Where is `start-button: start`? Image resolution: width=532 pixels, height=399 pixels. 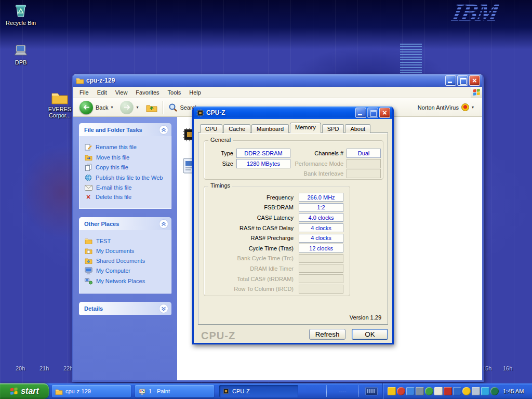 start-button: start is located at coordinates (24, 391).